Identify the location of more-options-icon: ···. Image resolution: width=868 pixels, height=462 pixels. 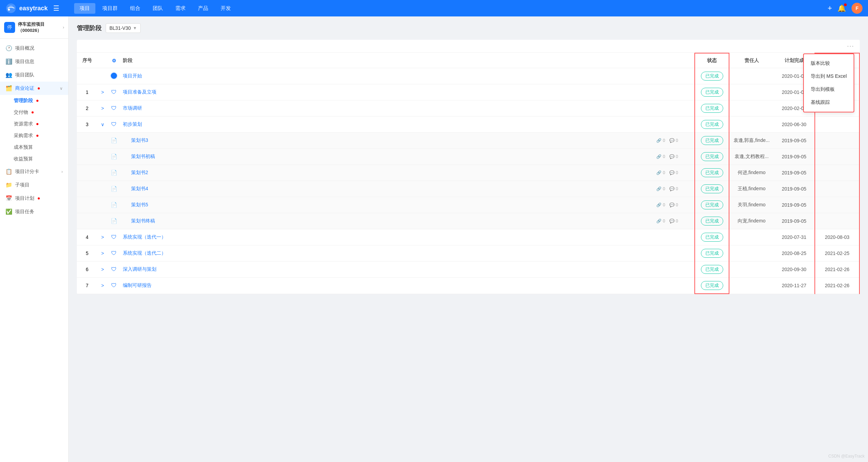
(851, 46).